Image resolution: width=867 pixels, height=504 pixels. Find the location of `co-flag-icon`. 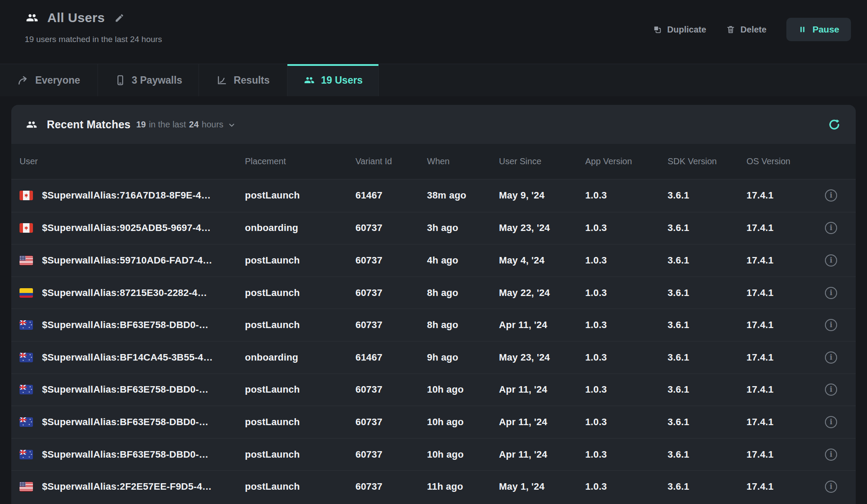

co-flag-icon is located at coordinates (26, 293).